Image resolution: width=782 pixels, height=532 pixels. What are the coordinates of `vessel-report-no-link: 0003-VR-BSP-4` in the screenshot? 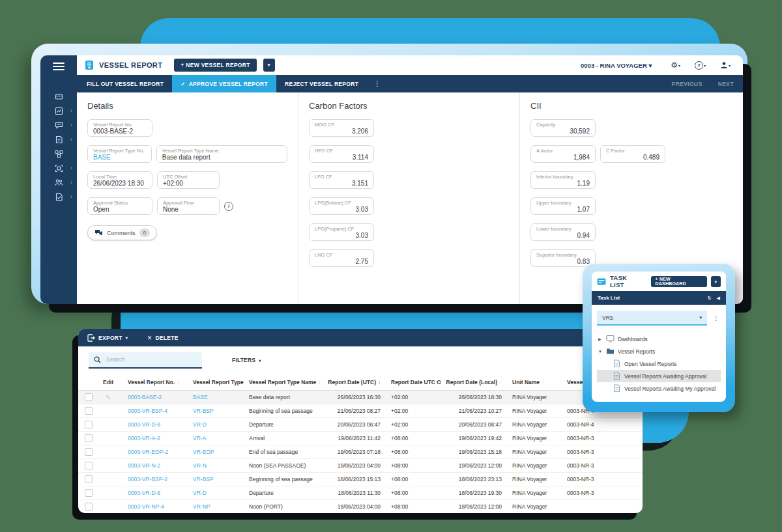 It's located at (155, 411).